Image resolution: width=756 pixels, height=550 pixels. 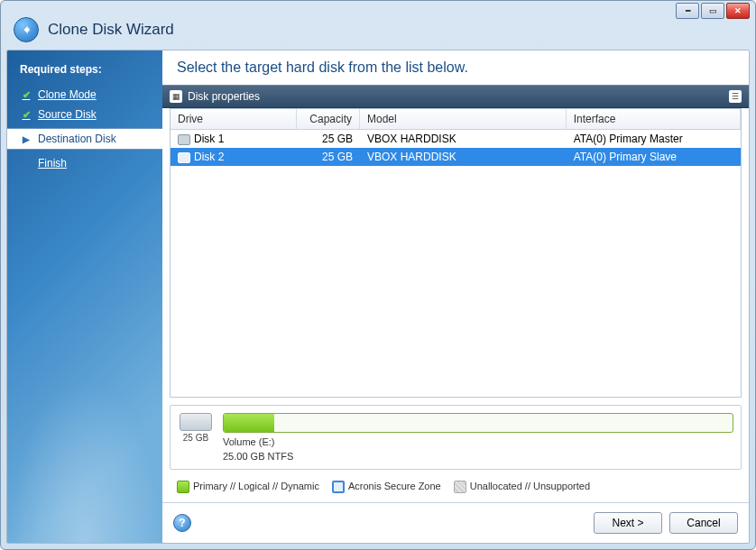 I want to click on next-button: Next >, so click(x=628, y=523).